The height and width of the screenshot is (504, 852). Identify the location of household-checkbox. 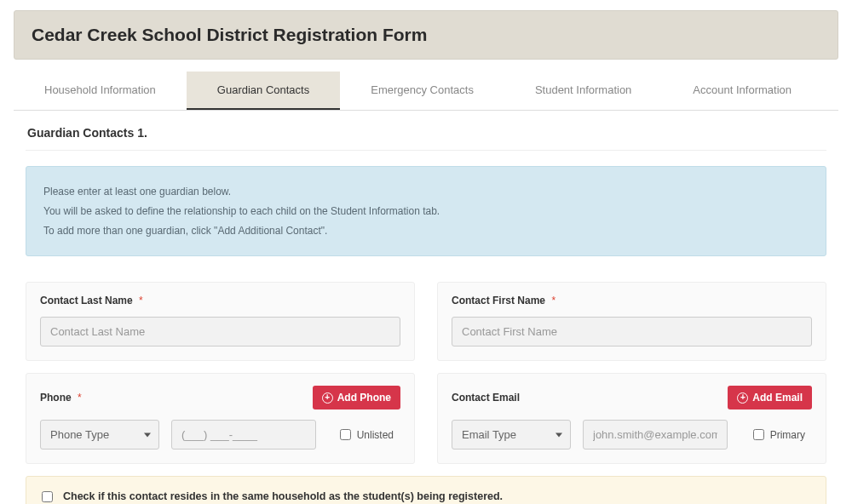
(48, 497).